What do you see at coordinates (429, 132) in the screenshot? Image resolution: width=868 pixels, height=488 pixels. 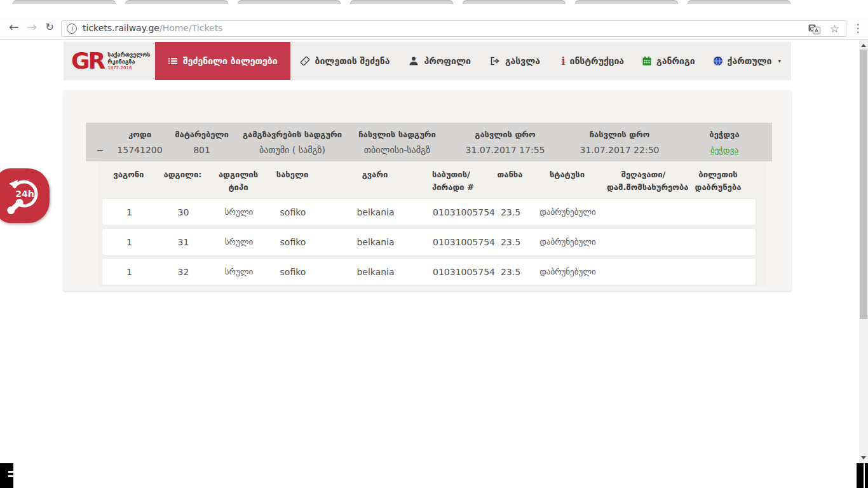 I see `ticket-summary-header-row: კოდი მატარებელი გამგზავრების სადგური ჩას…` at bounding box center [429, 132].